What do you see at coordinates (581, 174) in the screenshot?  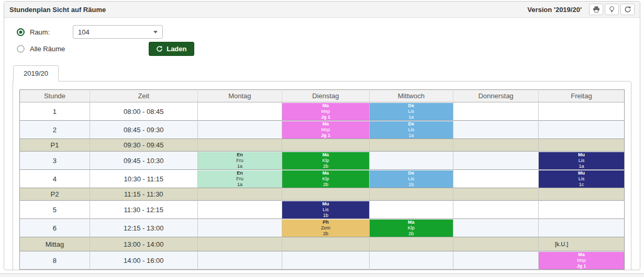 I see `lesson-text: Mu` at bounding box center [581, 174].